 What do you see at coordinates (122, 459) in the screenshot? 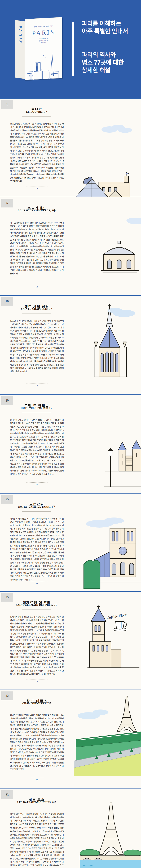
I see `hotel-clisson-illustration` at bounding box center [122, 459].